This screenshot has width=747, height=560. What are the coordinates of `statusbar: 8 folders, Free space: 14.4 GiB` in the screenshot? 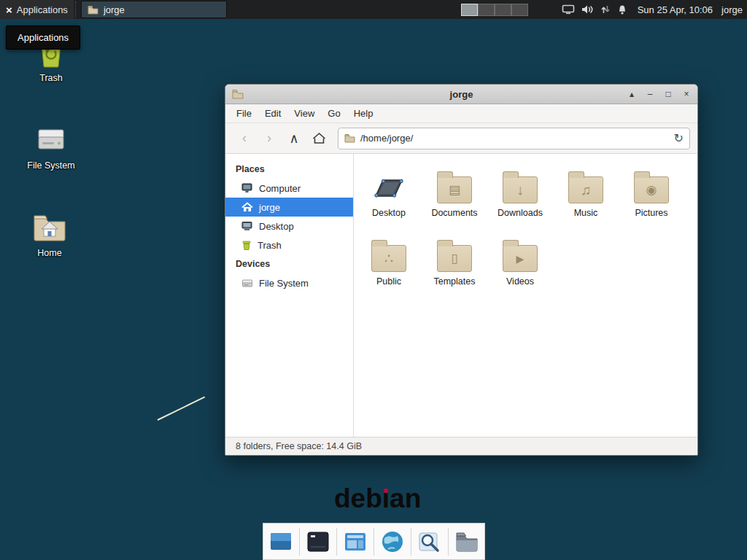 It's located at (461, 446).